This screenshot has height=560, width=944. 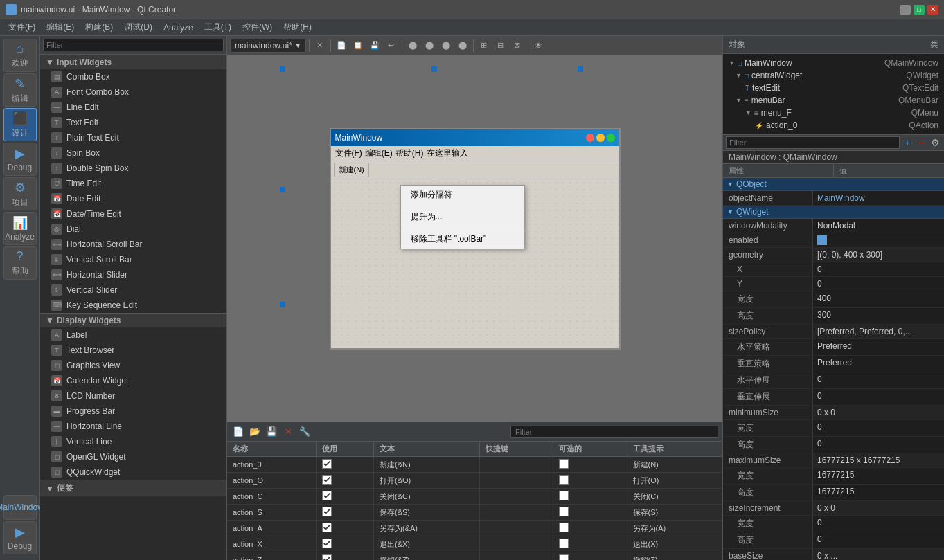 I want to click on widget-calendar: 📅Calendar Widget, so click(x=133, y=381).